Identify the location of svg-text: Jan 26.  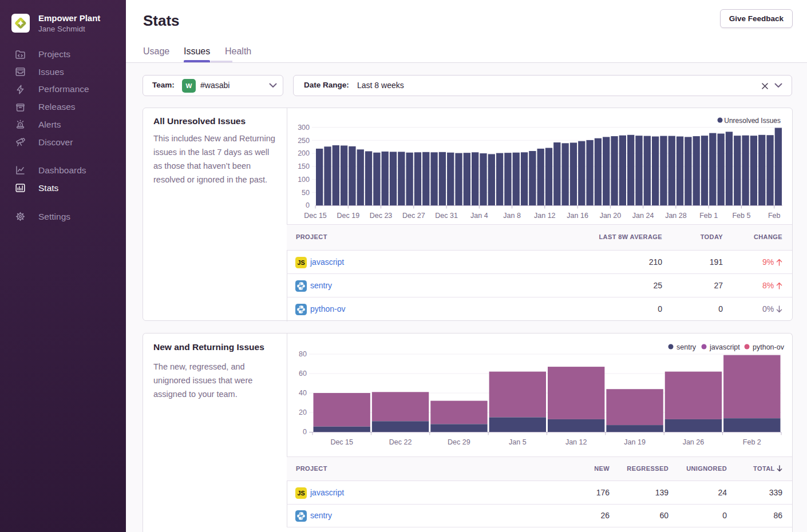
(694, 442).